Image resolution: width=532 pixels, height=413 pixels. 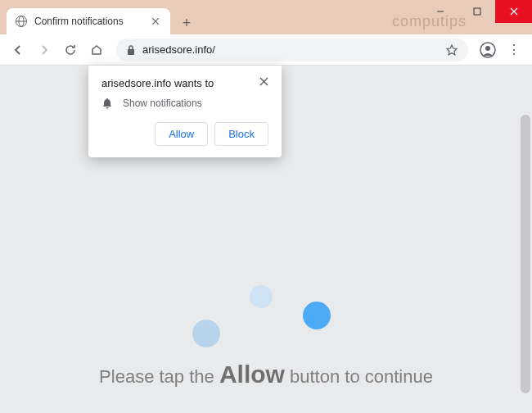 I want to click on url-text: arisedsore.info/, so click(x=291, y=49).